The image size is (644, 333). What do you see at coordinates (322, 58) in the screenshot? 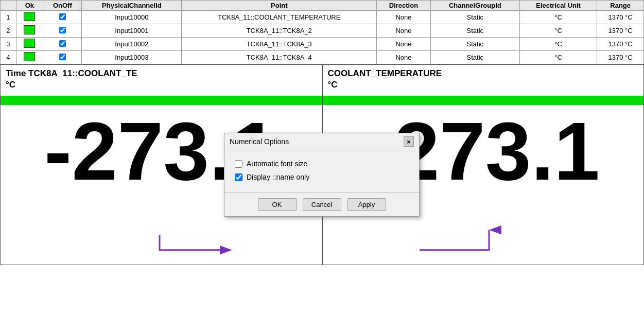
I see `table-row: 4Input10003TCK8A_11::TCK8A_4NoneStatic°C…` at bounding box center [322, 58].